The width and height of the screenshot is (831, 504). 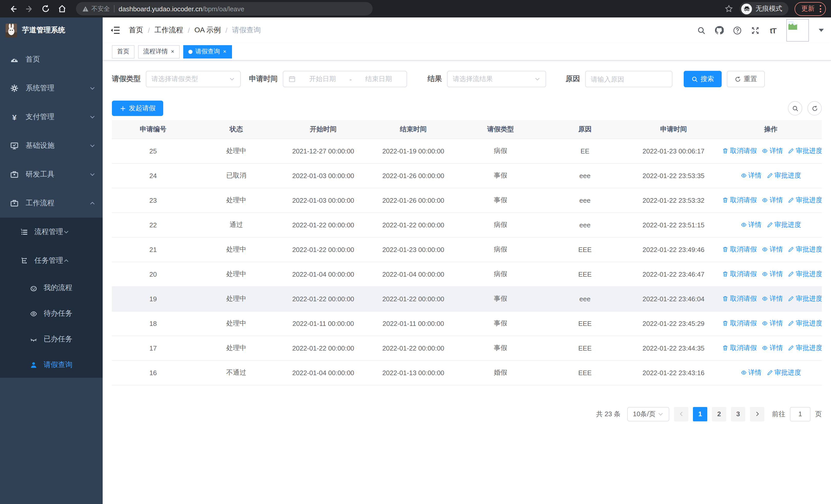 What do you see at coordinates (169, 30) in the screenshot?
I see `breadcrumb-item: 工作流程` at bounding box center [169, 30].